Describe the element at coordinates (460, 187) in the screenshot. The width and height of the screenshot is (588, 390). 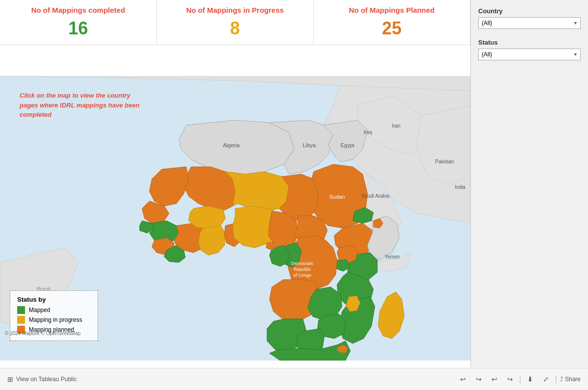
I see `svg-text: India` at that location.